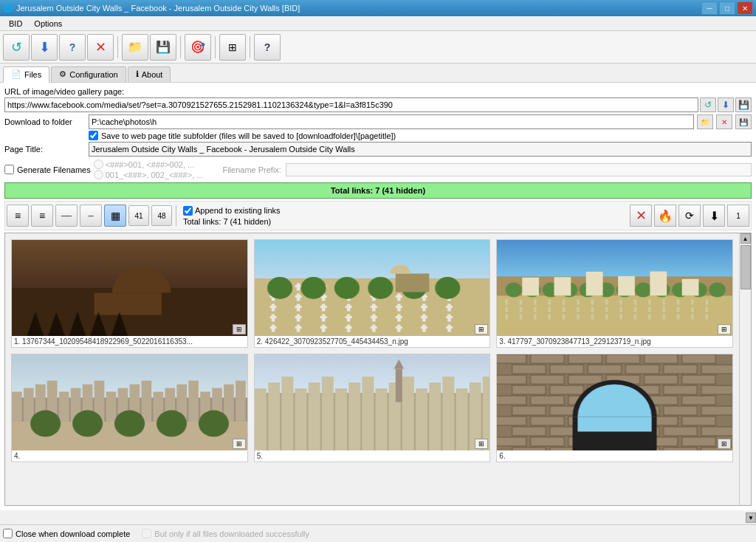  What do you see at coordinates (665, 216) in the screenshot?
I see `fire-btn: 🔥` at bounding box center [665, 216].